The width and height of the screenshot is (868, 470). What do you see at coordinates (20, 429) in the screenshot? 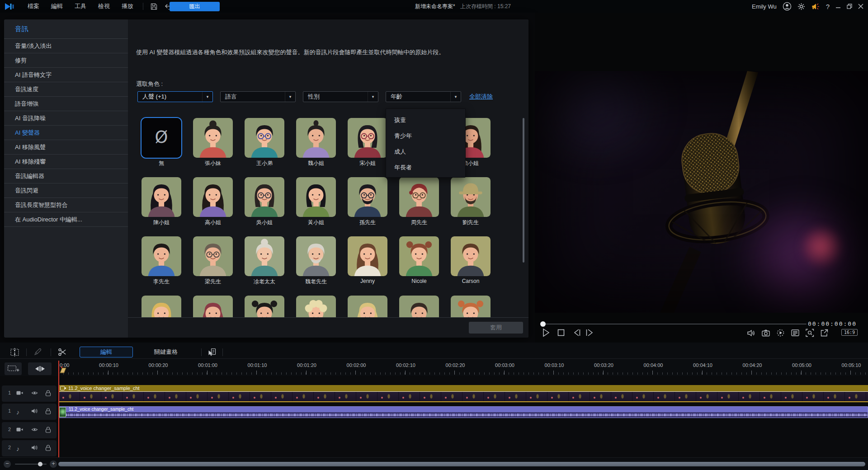
I see `video-track-icon` at bounding box center [20, 429].